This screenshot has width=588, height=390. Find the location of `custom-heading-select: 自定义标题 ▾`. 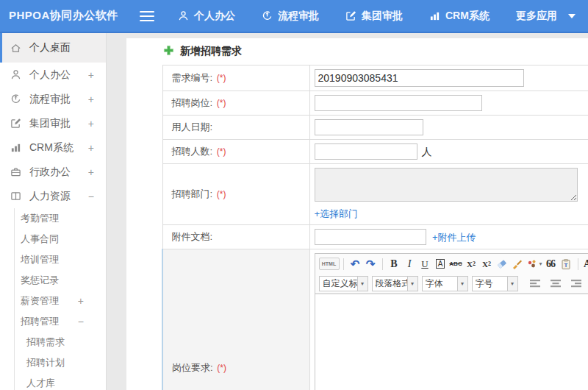

custom-heading-select: 自定义标题 ▾ is located at coordinates (344, 284).